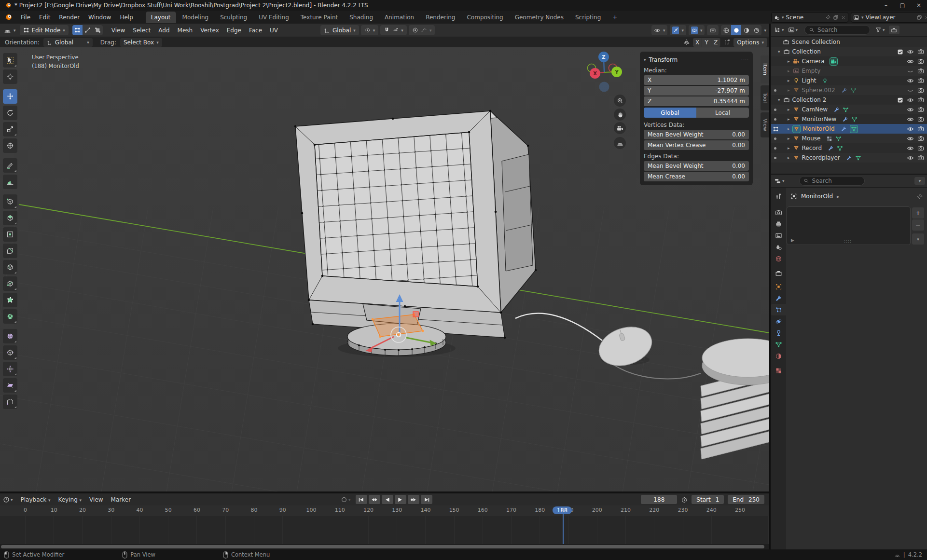 The width and height of the screenshot is (927, 560). Describe the element at coordinates (44, 17) in the screenshot. I see `topbar-menu: Edit` at that location.